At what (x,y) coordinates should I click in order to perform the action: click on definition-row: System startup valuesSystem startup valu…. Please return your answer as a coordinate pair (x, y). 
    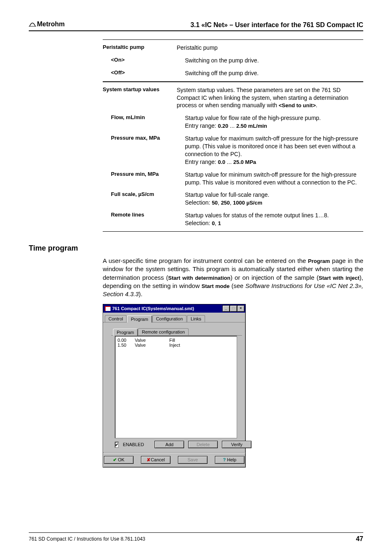
    Looking at the image, I should click on (233, 97).